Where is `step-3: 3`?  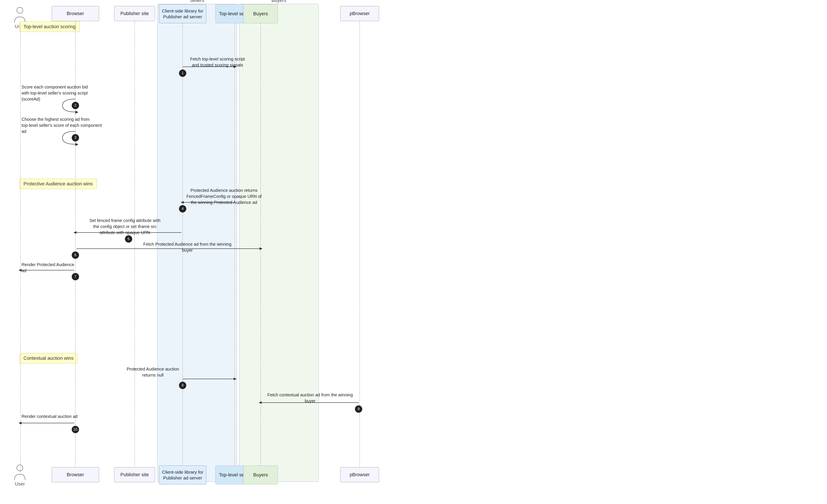 step-3: 3 is located at coordinates (75, 138).